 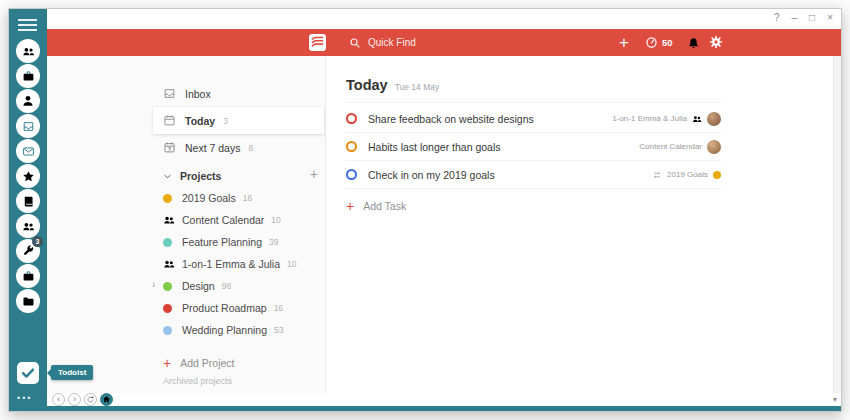 I want to click on add-task-button: + Add Task, so click(x=534, y=206).